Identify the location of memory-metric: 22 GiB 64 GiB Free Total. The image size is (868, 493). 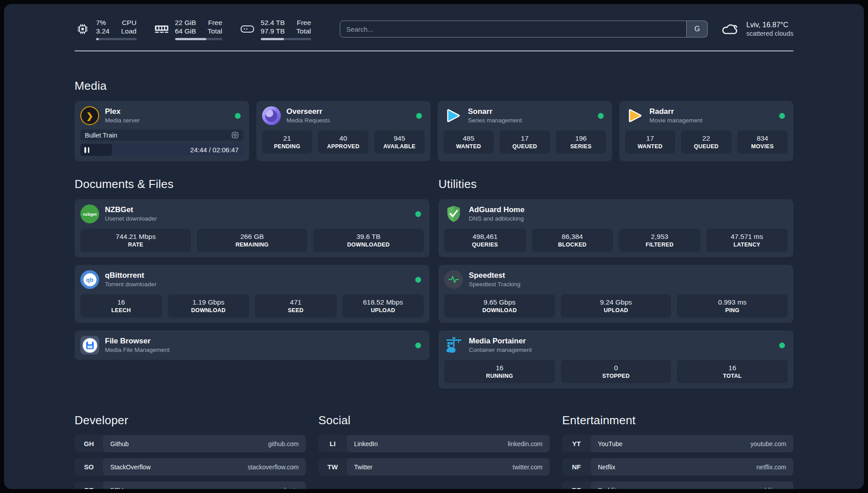
(188, 29).